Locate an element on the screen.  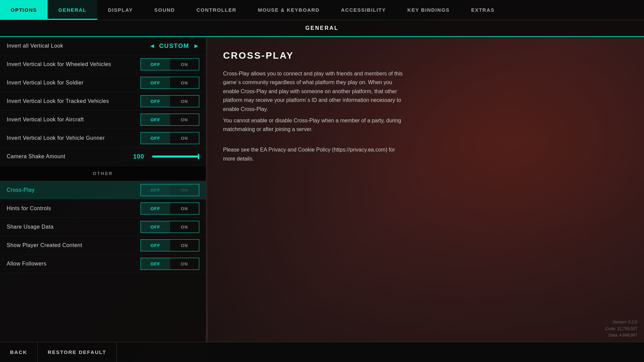
nav-tab-extras: EXTRAS is located at coordinates (483, 10).